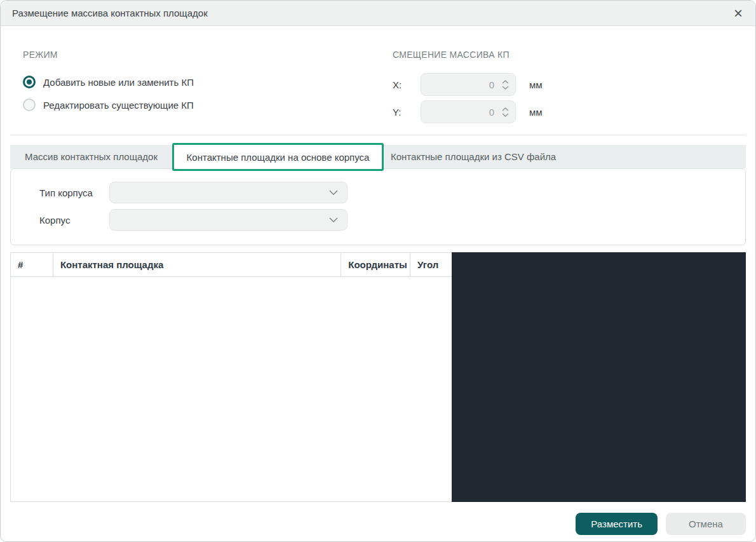 The width and height of the screenshot is (756, 542). Describe the element at coordinates (108, 55) in the screenshot. I see `mode-group-label: РЕЖИМ` at that location.